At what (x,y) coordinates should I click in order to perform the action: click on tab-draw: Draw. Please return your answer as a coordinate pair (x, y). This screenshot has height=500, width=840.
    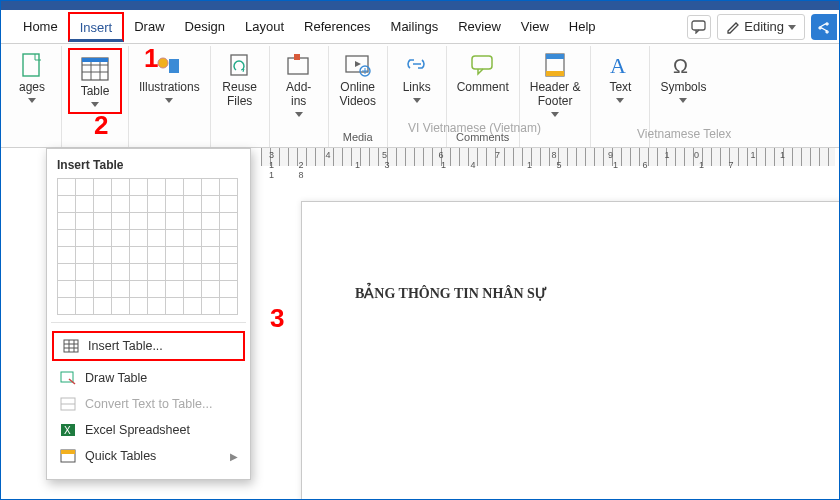
    Looking at the image, I should click on (149, 26).